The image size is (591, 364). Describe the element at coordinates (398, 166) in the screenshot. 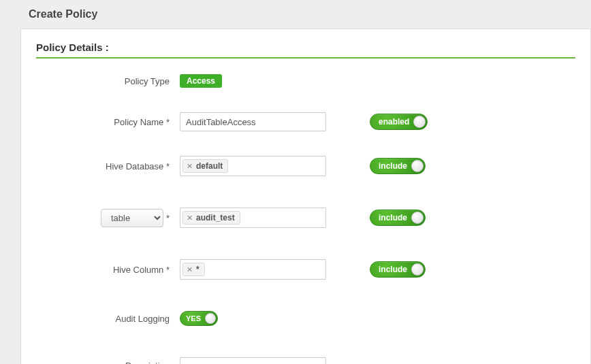

I see `include-database-toggle: include` at that location.